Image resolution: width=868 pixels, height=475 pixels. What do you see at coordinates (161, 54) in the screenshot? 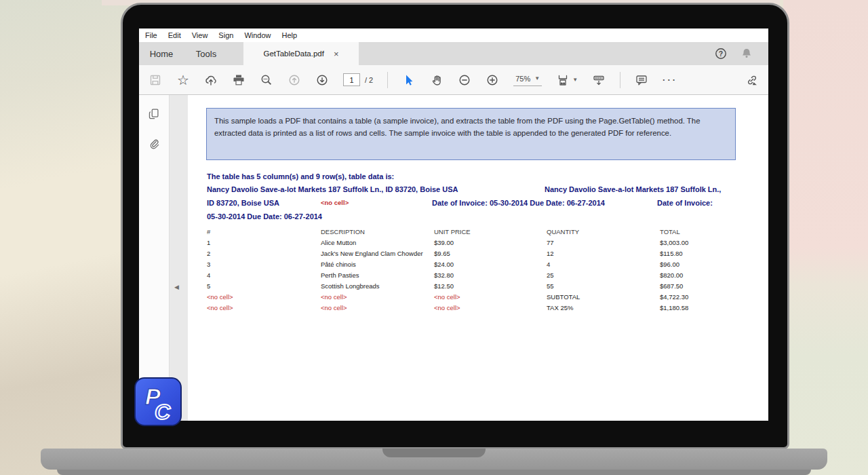
I see `tab-home: Home` at bounding box center [161, 54].